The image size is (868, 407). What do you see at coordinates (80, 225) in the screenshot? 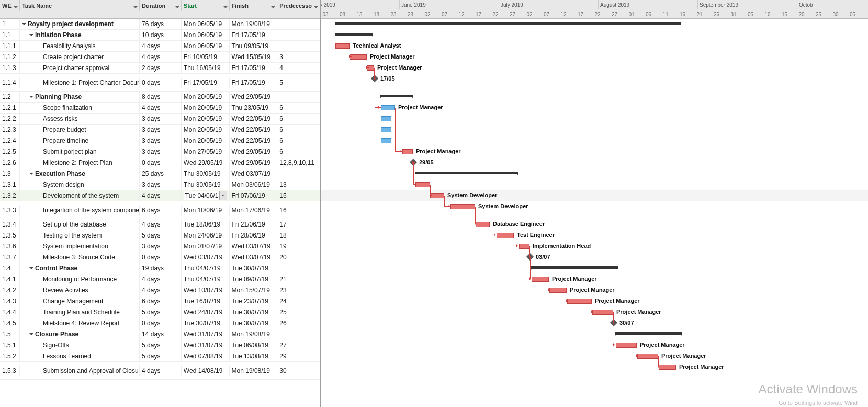
I see `cell-task-name: Set up of the database` at bounding box center [80, 225].